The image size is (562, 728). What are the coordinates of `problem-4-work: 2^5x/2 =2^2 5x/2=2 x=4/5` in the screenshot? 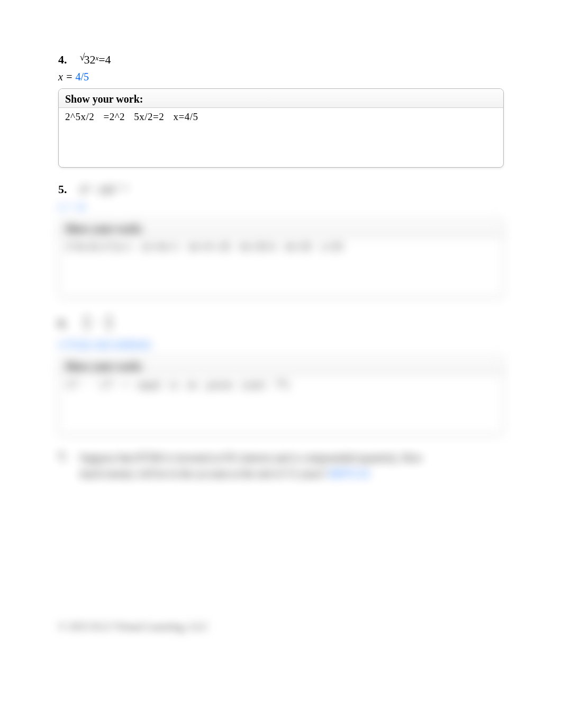 It's located at (281, 137).